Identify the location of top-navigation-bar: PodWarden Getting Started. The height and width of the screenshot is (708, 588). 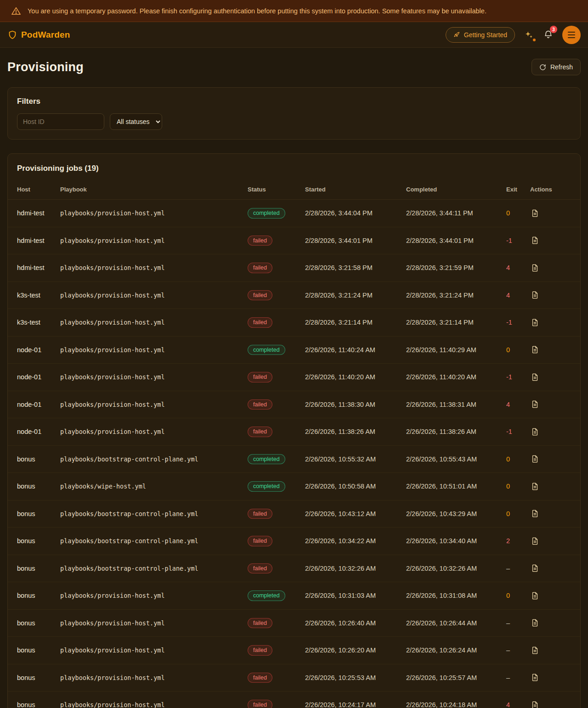
(294, 35).